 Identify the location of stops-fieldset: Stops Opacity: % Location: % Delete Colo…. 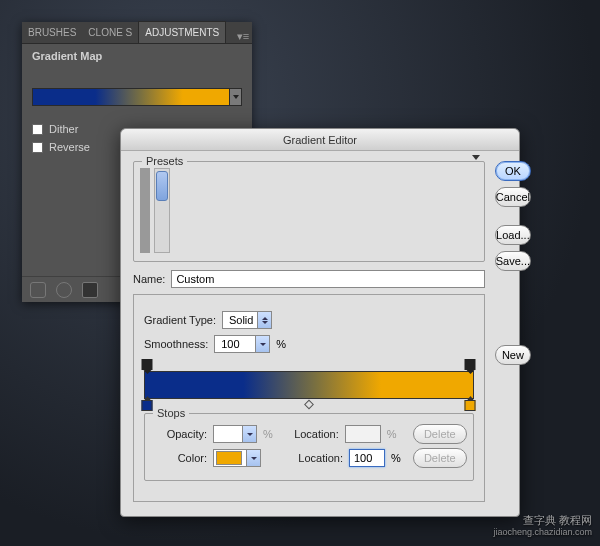
(309, 447).